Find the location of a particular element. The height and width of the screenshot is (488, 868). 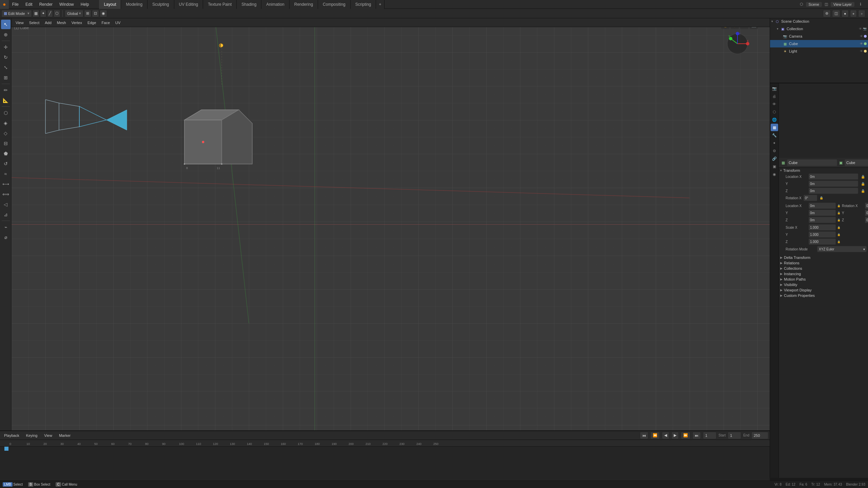

props-icon-particles: ✦ is located at coordinates (774, 143).